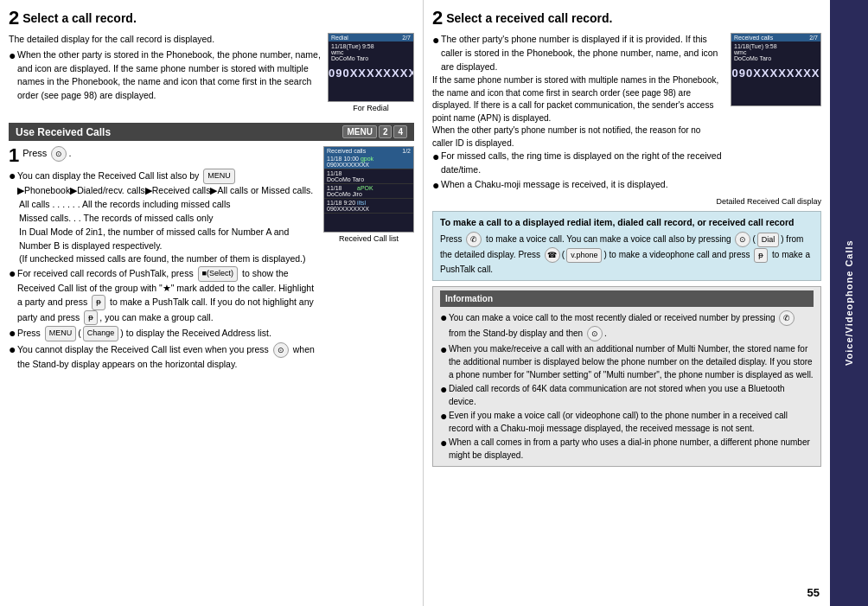  Describe the element at coordinates (371, 52) in the screenshot. I see `redial-content: 11/18(Tue) 9:58 wmc DoCoMo Taro` at that location.